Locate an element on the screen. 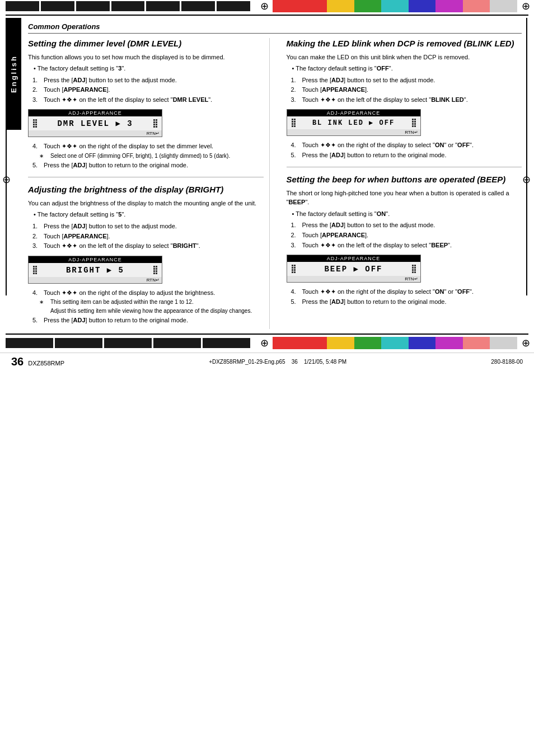  dimmer-step-4: 4. Touch ✦❖✦ on the right of the display… is located at coordinates (148, 147).